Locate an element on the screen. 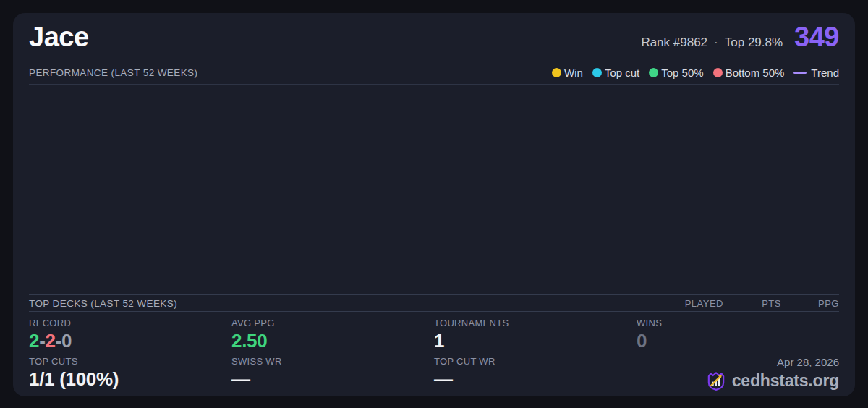 This screenshot has height=408, width=868. legend-label-win: Win is located at coordinates (574, 72).